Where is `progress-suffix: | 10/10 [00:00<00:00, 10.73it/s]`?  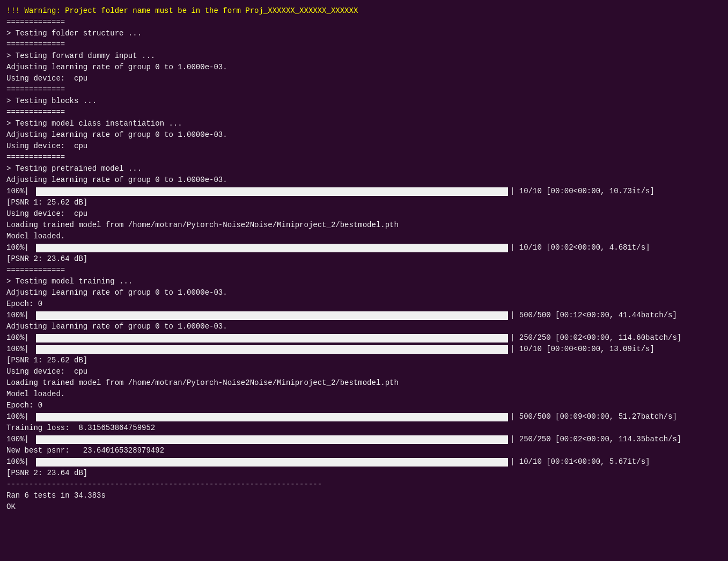 progress-suffix: | 10/10 [00:00<00:00, 10.73it/s] is located at coordinates (583, 191).